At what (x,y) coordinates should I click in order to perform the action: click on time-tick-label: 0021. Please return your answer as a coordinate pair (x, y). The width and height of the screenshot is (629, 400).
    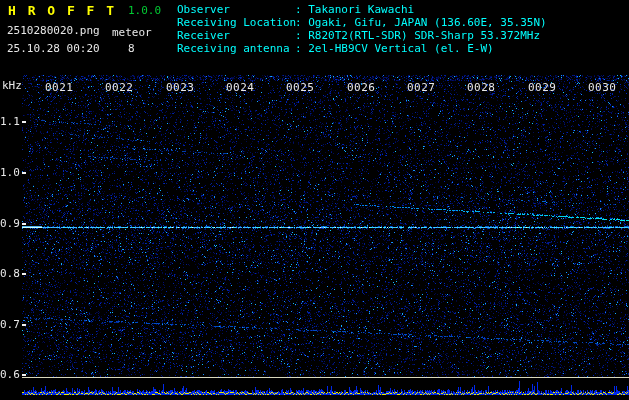
    Looking at the image, I should click on (60, 88).